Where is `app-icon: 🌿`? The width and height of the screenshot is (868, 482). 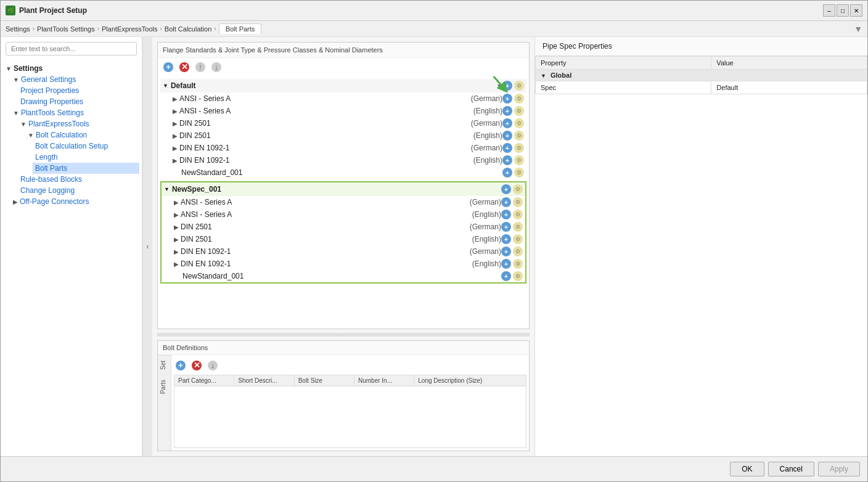 app-icon: 🌿 is located at coordinates (10, 10).